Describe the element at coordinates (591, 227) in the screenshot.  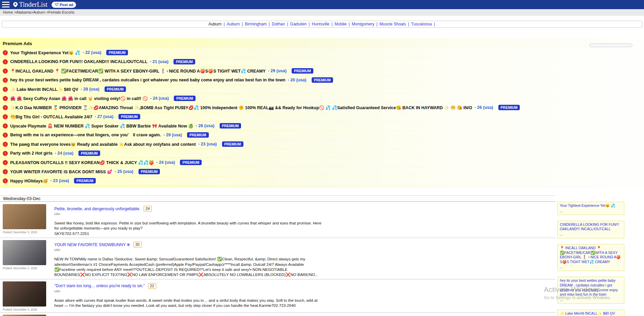
I see `sidebar-ad-title-link: CINDERELLA LOOKING FOR FUN!!! OAKLAND!!!…` at that location.